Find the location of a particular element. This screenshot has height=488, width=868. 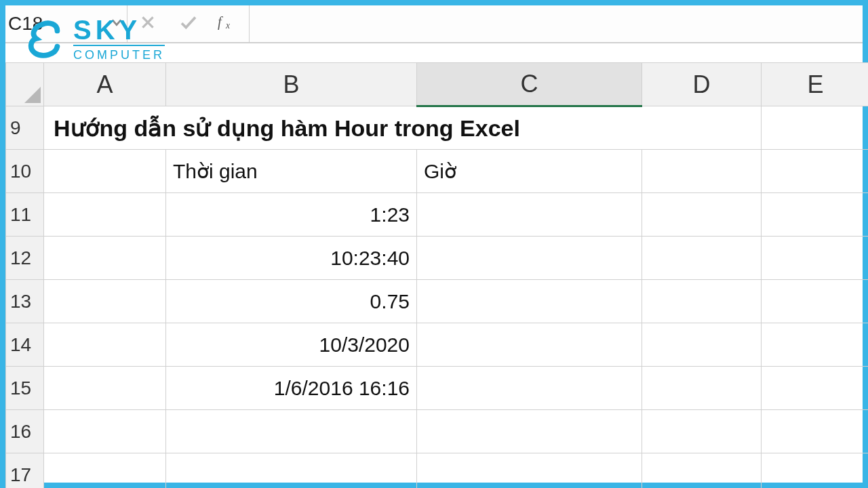

row-header: 16 is located at coordinates (25, 432).